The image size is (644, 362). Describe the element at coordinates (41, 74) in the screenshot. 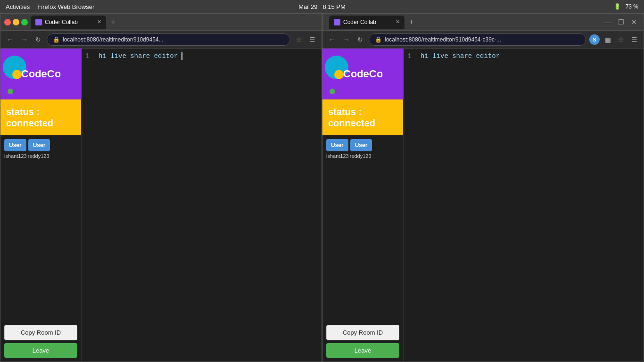

I see `logo-area-left: CodeCo` at that location.